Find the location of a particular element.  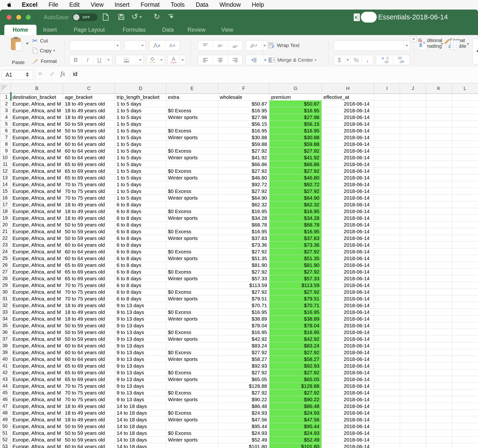

cell-F14: $92.72 is located at coordinates (244, 184).